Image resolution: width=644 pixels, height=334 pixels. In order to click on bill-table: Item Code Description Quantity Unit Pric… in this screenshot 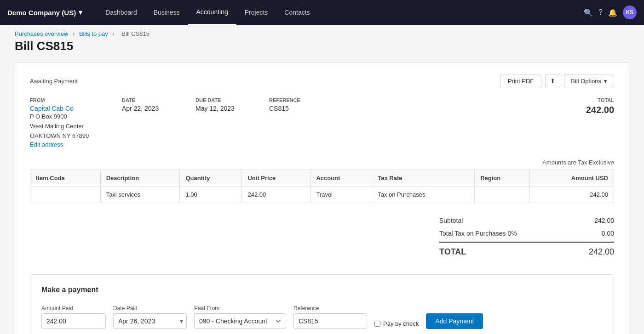, I will do `click(322, 187)`.